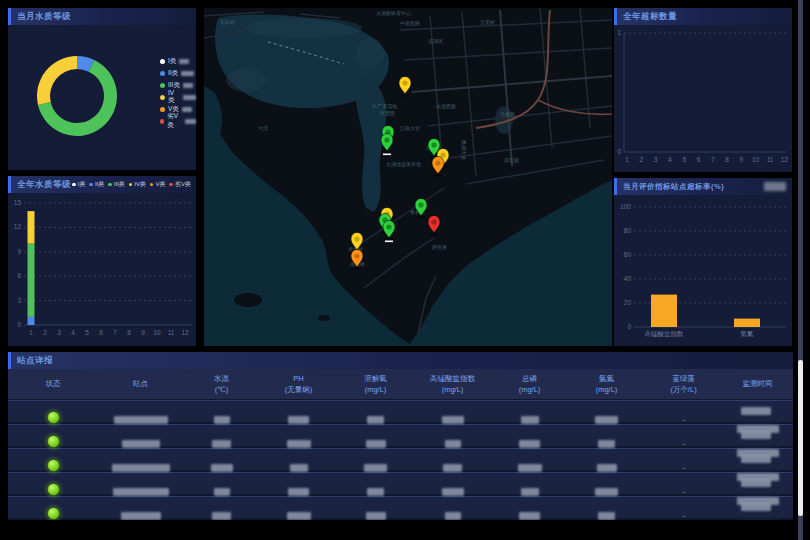 This screenshot has height=540, width=810. I want to click on map-place-label: 长广溪湿地, so click(384, 106).